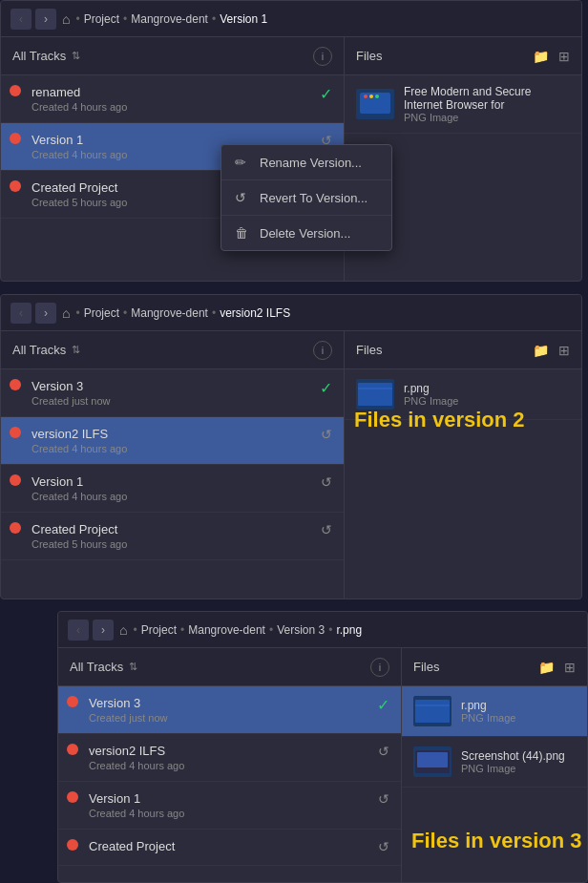  What do you see at coordinates (375, 394) in the screenshot?
I see `file-thumb-rpng-p2` at bounding box center [375, 394].